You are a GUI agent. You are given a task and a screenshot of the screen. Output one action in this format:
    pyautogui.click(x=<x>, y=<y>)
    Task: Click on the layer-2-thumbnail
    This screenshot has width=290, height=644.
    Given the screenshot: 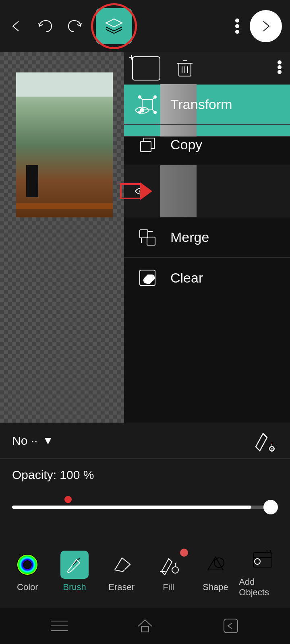 What is the action you would take?
    pyautogui.click(x=178, y=191)
    